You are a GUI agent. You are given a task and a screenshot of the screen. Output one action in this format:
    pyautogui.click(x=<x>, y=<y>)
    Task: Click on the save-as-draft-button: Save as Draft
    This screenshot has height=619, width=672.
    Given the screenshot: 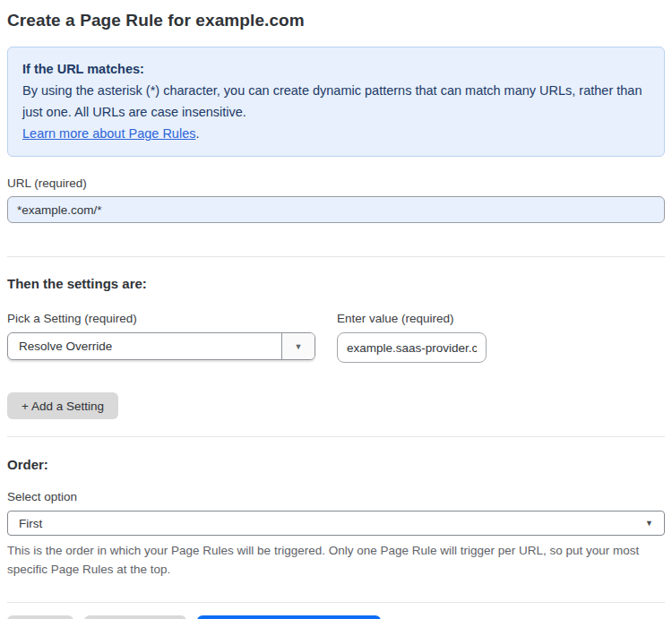 What is the action you would take?
    pyautogui.click(x=135, y=617)
    